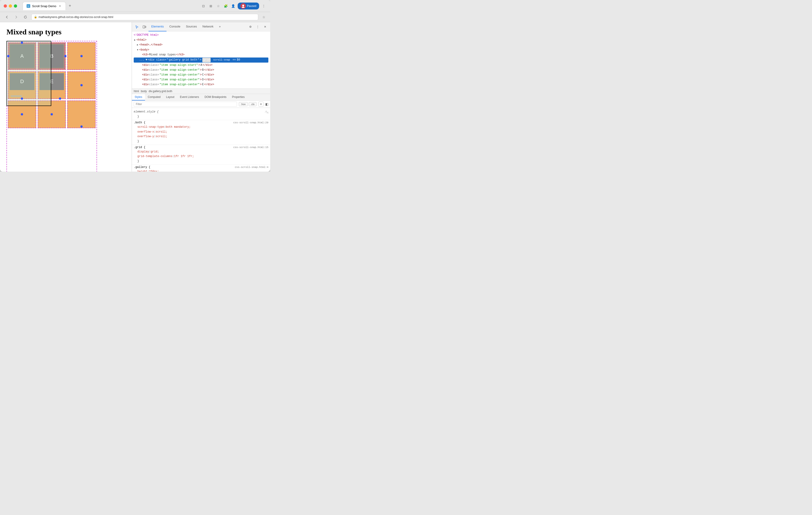  What do you see at coordinates (201, 168) in the screenshot?
I see `css-rule-gallery: .gallery { css-scroll-snap.html:4 height…` at bounding box center [201, 168].